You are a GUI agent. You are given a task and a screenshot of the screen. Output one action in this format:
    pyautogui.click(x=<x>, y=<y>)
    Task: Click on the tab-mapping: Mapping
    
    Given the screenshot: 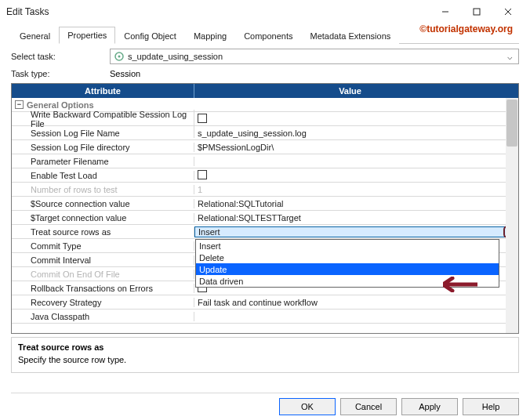 What is the action you would take?
    pyautogui.click(x=210, y=36)
    